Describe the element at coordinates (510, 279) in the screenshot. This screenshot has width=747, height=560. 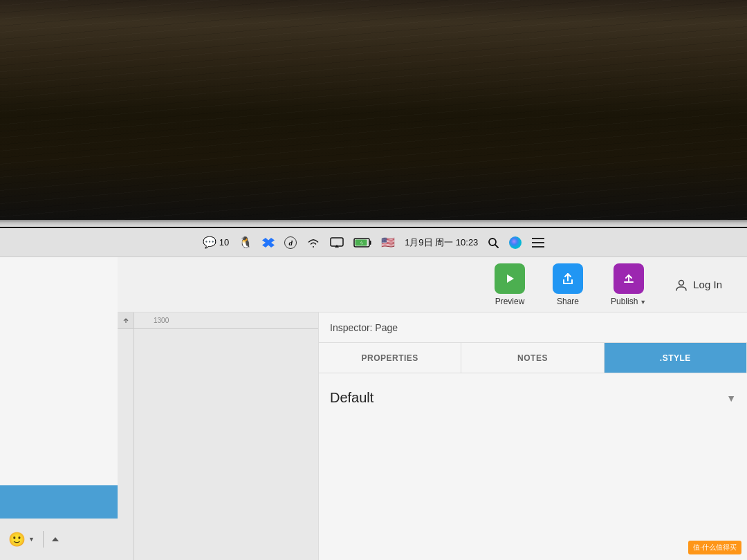
I see `preview-icon` at that location.